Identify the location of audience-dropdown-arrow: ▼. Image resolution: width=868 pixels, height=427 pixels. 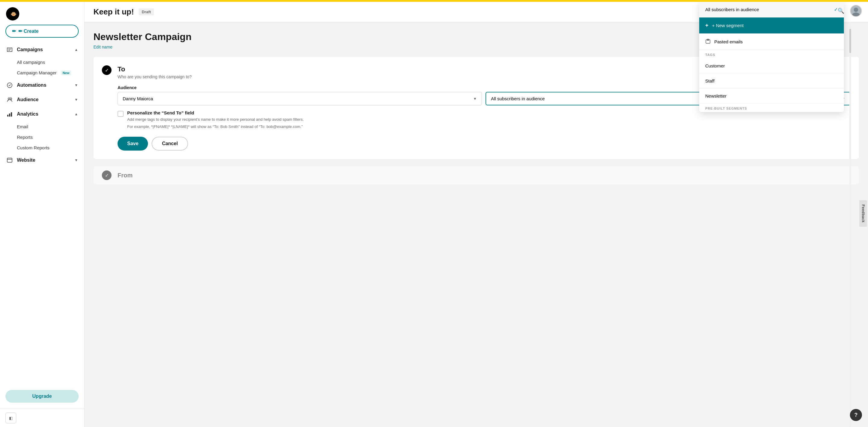
(475, 99).